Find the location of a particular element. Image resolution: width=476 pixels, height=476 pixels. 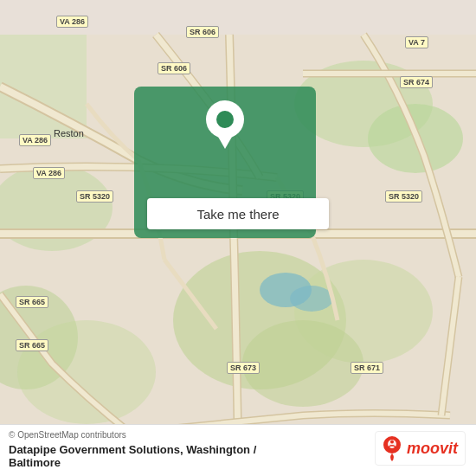

road-label-sr5320-left: SR 5320 is located at coordinates (95, 196).